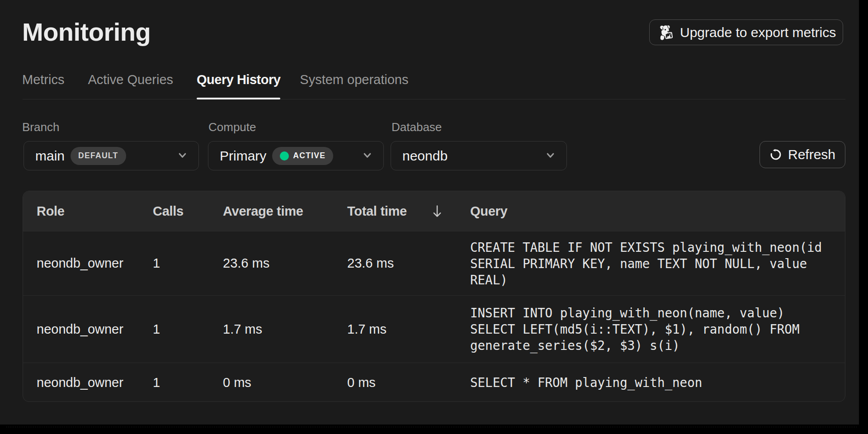 Image resolution: width=868 pixels, height=434 pixels. Describe the element at coordinates (354, 80) in the screenshot. I see `tab-system-operations: System operations` at that location.